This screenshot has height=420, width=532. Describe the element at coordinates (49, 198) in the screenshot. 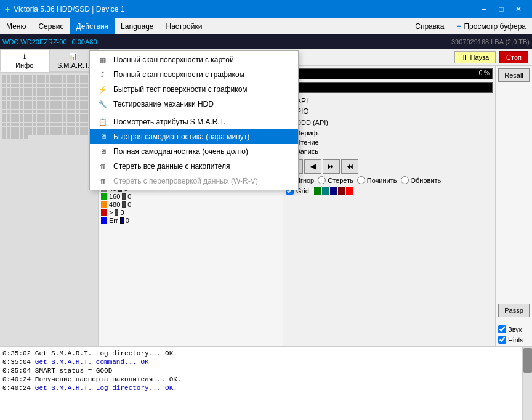

I see `left-panel: ℹ Инфо 📊 S.M.A.R.T. for(let i=0;i<300;i+…` at that location.